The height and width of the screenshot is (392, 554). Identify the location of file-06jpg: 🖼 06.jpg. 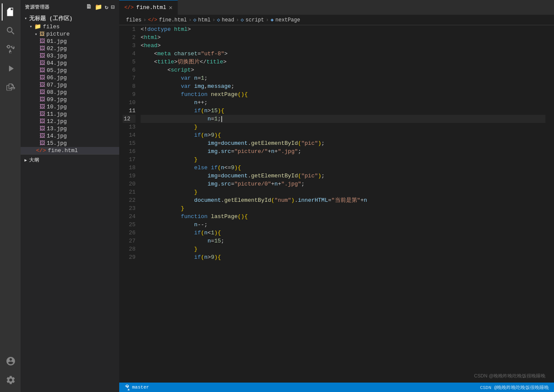
(70, 78).